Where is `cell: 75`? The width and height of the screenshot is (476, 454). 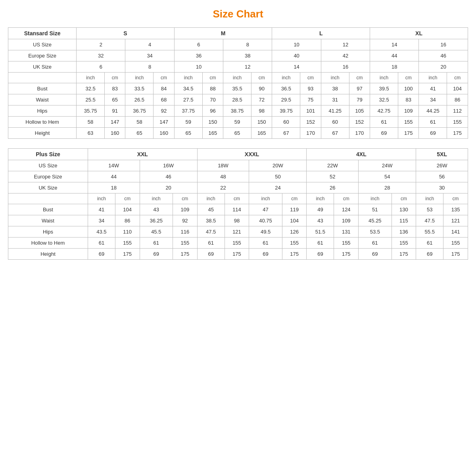 cell: 75 is located at coordinates (311, 100).